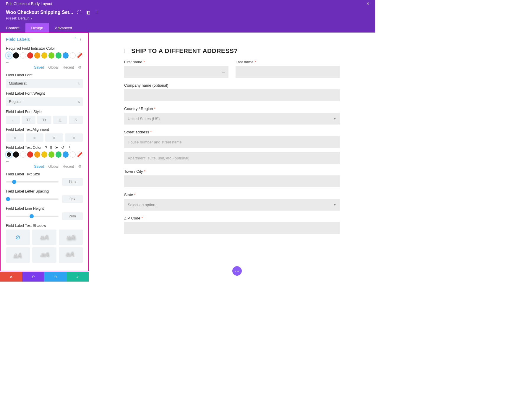  Describe the element at coordinates (44, 102) in the screenshot. I see `weight-select: Regular⇅` at that location.